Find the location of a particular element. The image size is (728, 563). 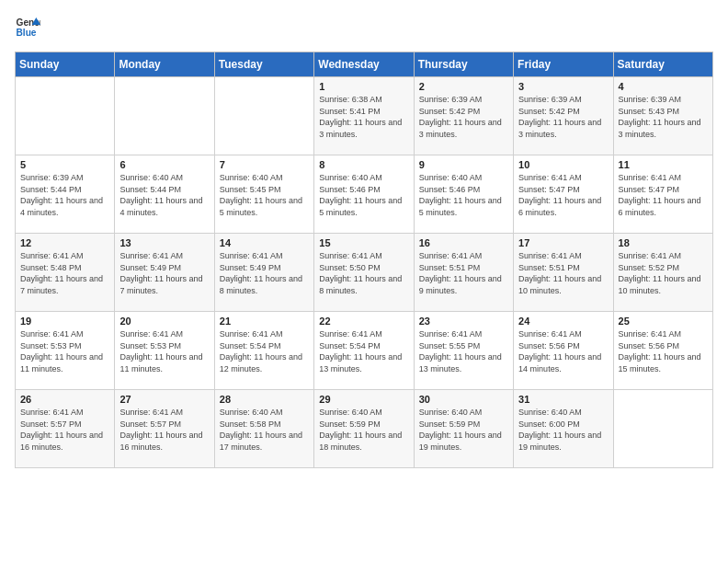

day-number: 30 is located at coordinates (463, 399).